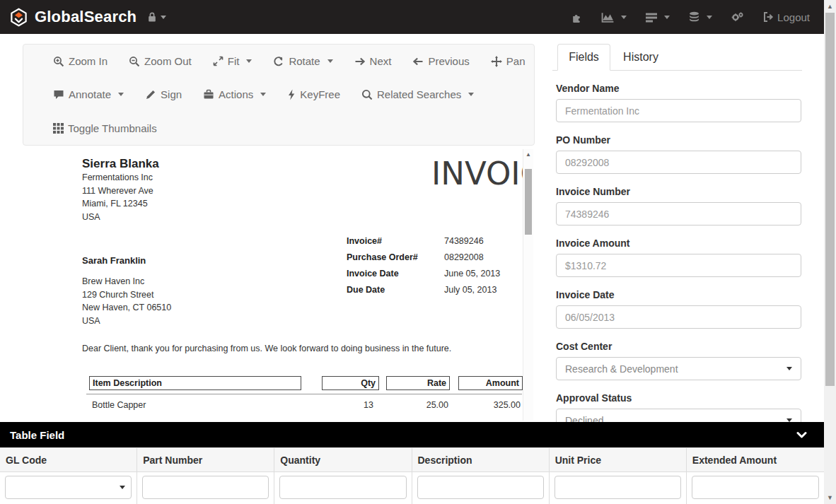 The width and height of the screenshot is (836, 504). Describe the element at coordinates (489, 405) in the screenshot. I see `item-amount: 325.00` at that location.